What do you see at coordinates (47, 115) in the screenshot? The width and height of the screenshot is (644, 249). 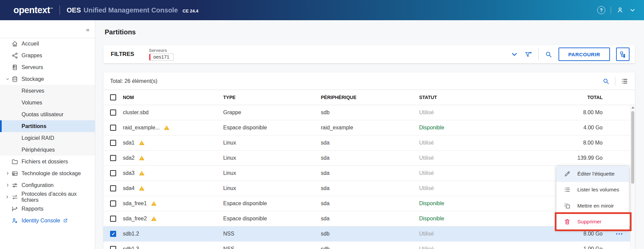 I see `sidebar-item-quotas-utilisateur: Quotas utilisateur` at bounding box center [47, 115].